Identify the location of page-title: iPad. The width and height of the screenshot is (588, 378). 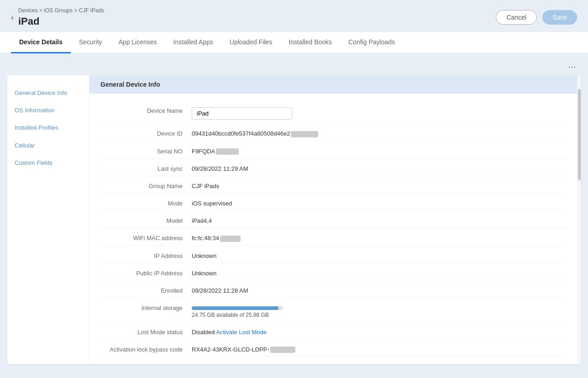
(61, 21).